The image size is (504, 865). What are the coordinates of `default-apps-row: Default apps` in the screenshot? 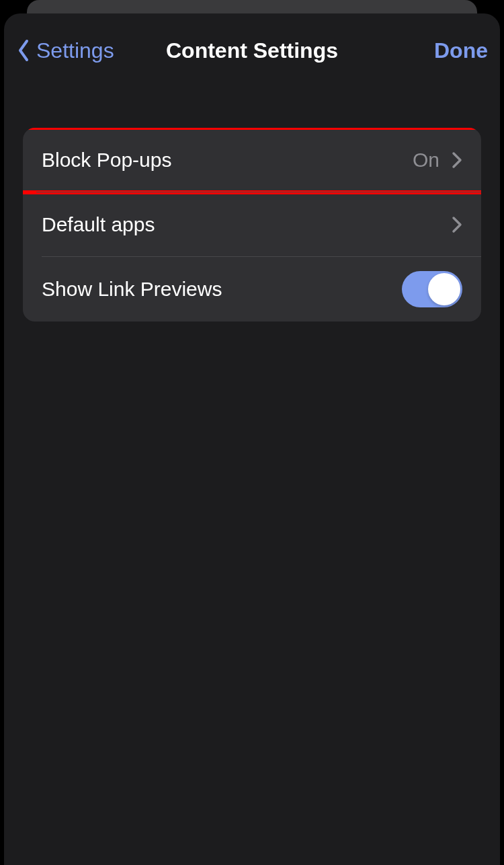 It's located at (252, 225).